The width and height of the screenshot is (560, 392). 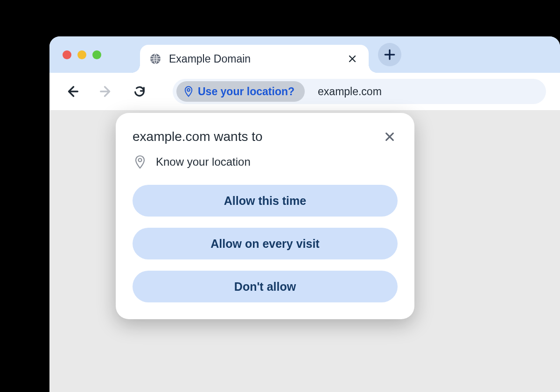 I want to click on url-text: example.com, so click(x=350, y=91).